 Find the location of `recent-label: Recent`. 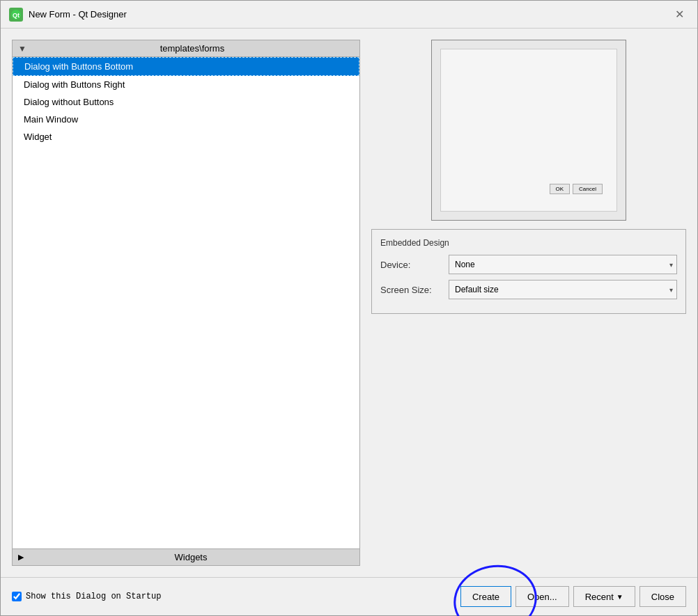

recent-label: Recent is located at coordinates (599, 597).